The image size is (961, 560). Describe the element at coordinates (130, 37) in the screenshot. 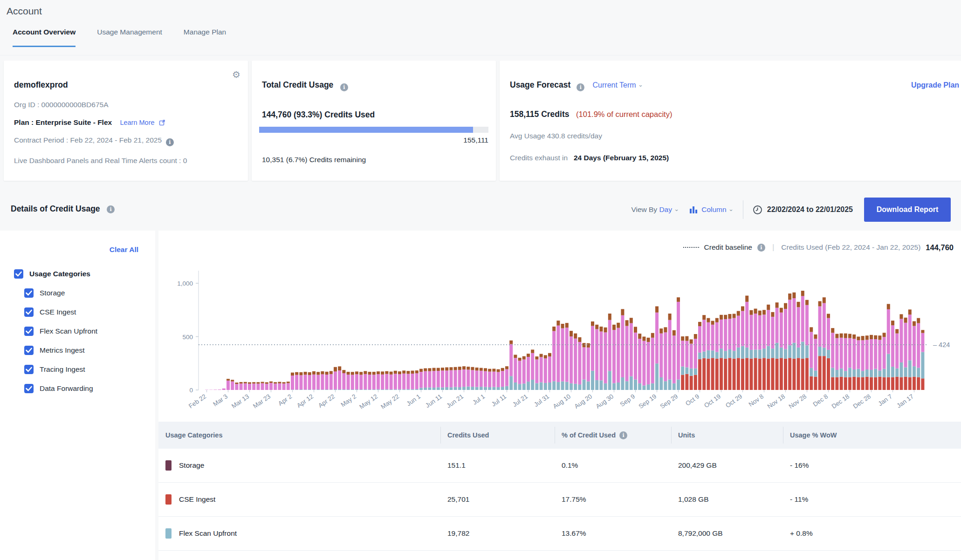

I see `tab-usage-management: Usage Management` at that location.